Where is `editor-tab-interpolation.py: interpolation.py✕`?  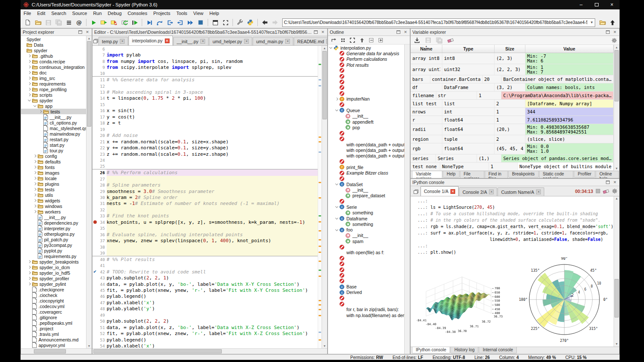
editor-tab-interpolation.py: interpolation.py✕ is located at coordinates (151, 40).